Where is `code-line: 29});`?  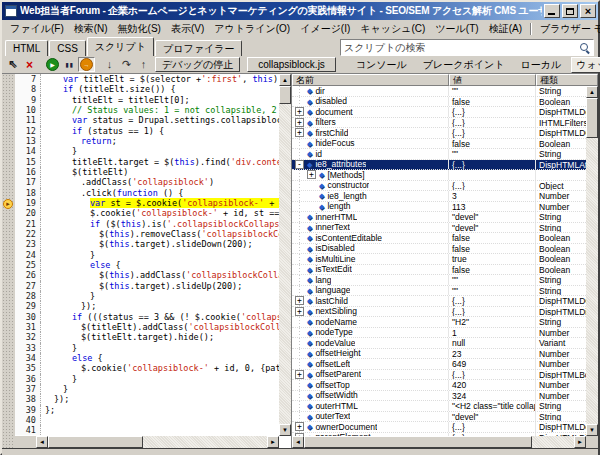
code-line: 29}); is located at coordinates (147, 306).